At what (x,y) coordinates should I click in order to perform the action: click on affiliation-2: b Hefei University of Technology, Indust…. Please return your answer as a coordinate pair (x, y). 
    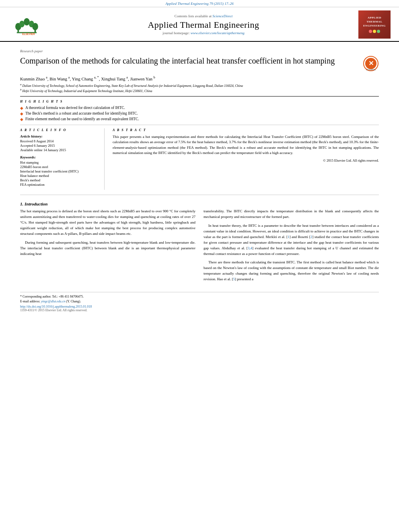
    Looking at the image, I should click on (200, 90).